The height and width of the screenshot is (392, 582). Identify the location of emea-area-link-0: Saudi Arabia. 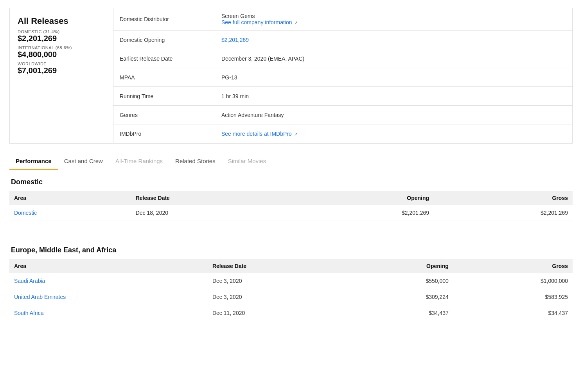
(109, 281).